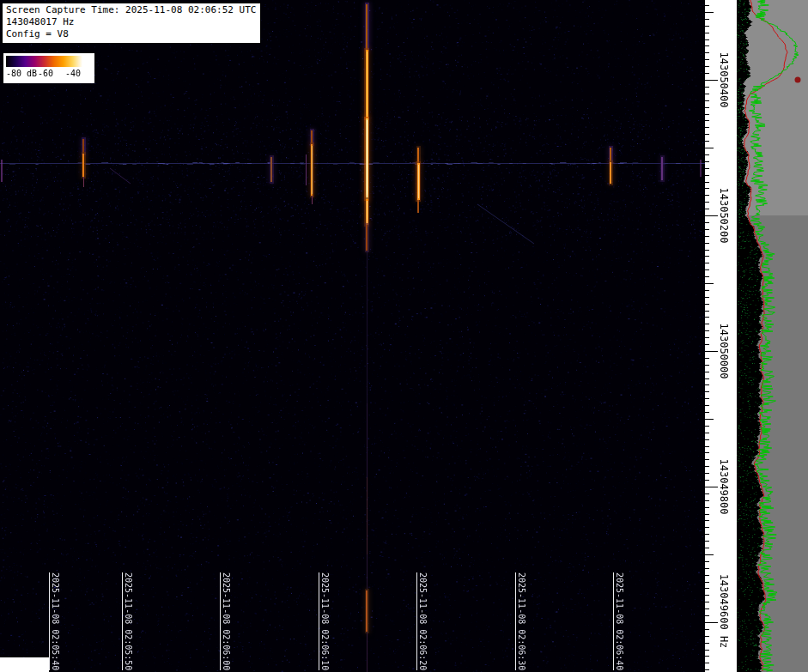  What do you see at coordinates (49, 75) in the screenshot?
I see `colorbar-labels: -80 dB -60 -40` at bounding box center [49, 75].